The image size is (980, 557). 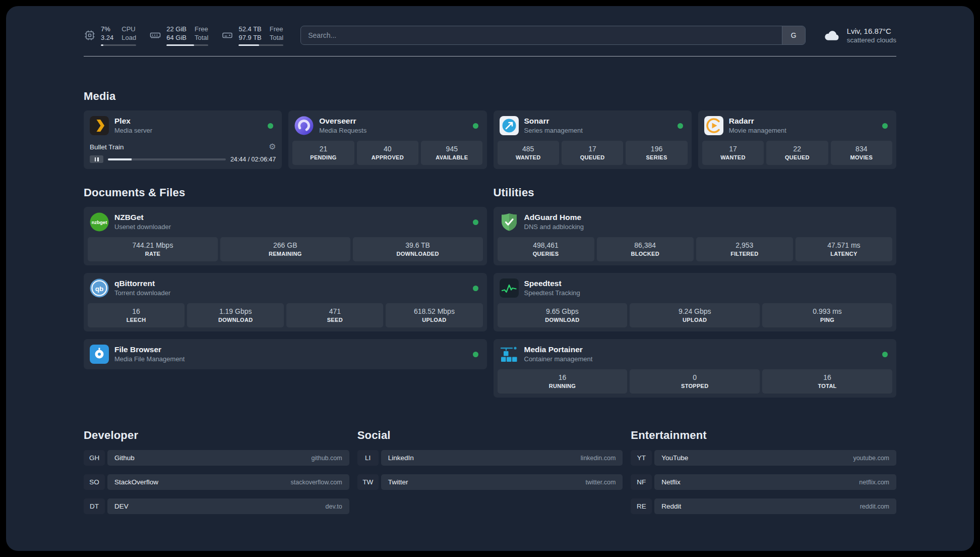 I want to click on bookmark-name: DEV, so click(x=121, y=507).